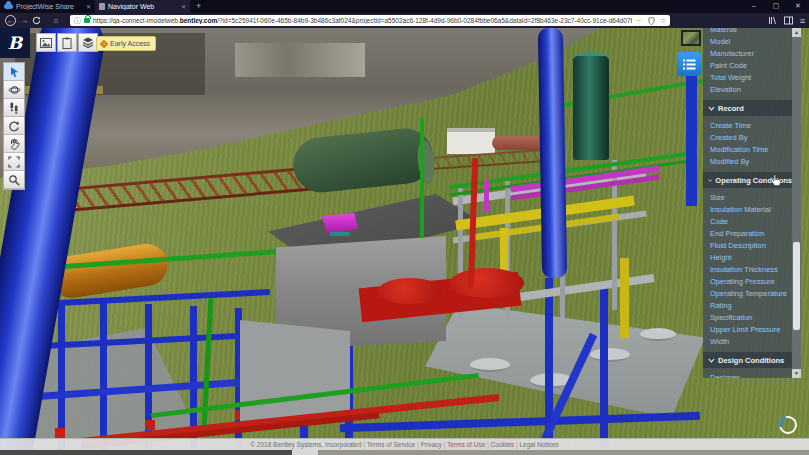  I want to click on scrollbar-track, so click(796, 203).